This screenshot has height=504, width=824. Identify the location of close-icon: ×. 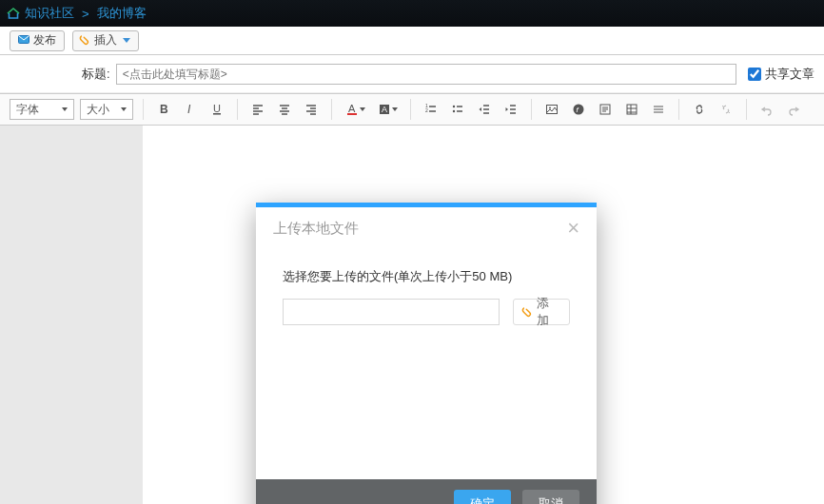
(573, 228).